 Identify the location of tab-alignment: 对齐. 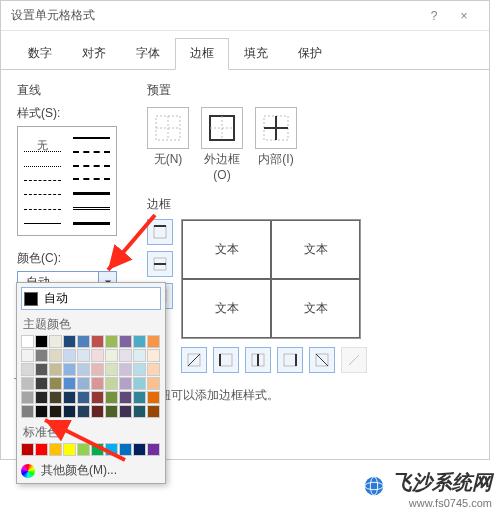
(94, 54).